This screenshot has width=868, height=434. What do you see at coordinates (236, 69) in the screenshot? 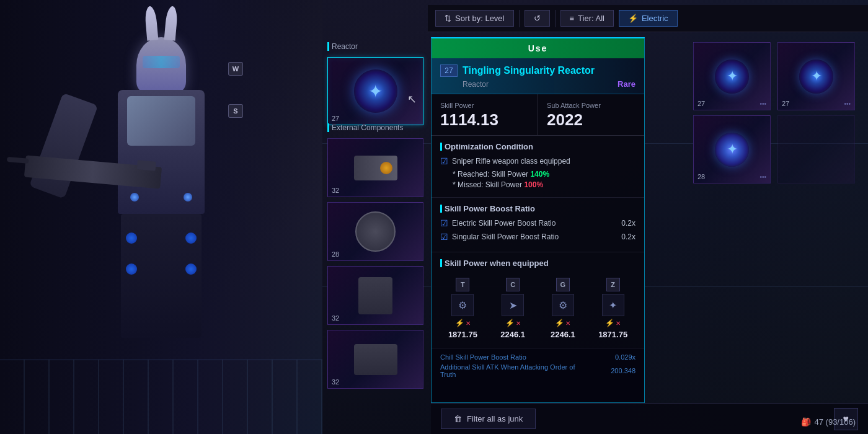
I see `keyboard-w: W` at bounding box center [236, 69].